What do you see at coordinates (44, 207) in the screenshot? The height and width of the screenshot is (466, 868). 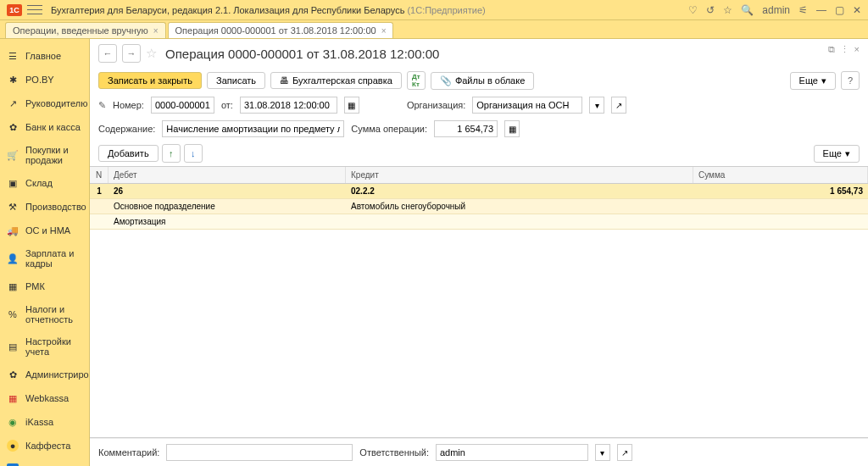 I see `sidebar-item: ⚒Производство` at bounding box center [44, 207].